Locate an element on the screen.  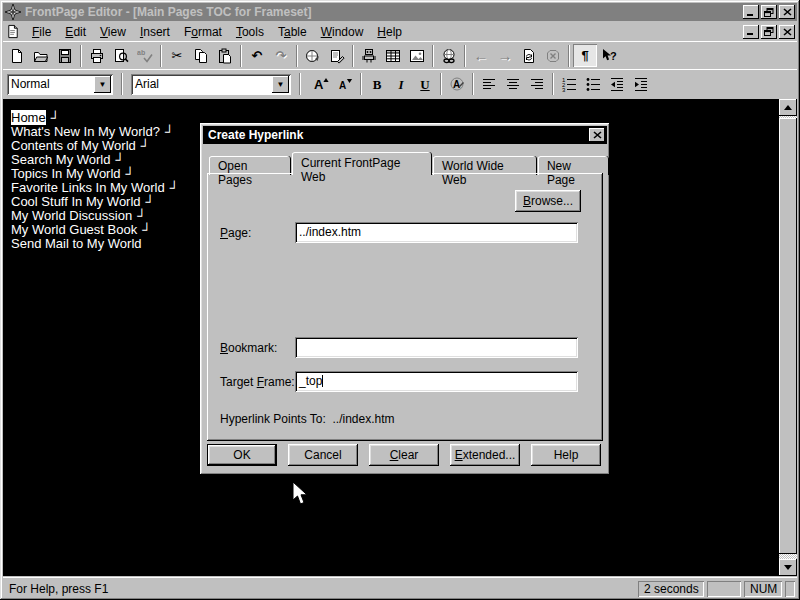
paragraph-style-combo: Normal ▼ is located at coordinates (60, 84).